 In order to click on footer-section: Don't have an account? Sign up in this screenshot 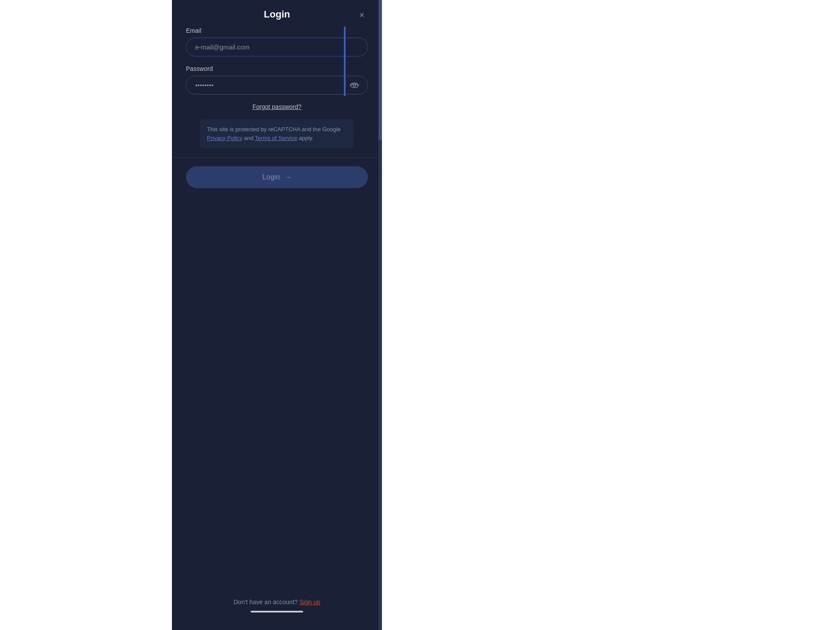, I will do `click(277, 606)`.